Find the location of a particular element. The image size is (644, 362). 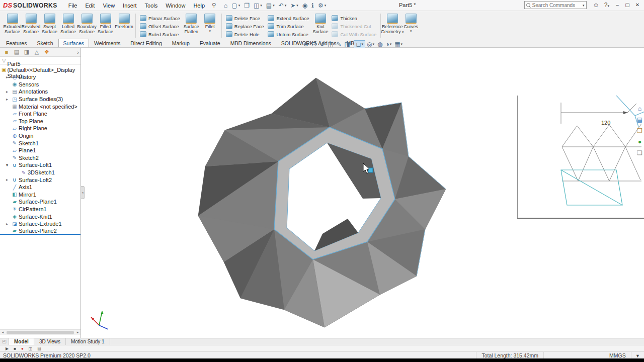

ribbon-small-button: Cut With Surface is located at coordinates (354, 34).